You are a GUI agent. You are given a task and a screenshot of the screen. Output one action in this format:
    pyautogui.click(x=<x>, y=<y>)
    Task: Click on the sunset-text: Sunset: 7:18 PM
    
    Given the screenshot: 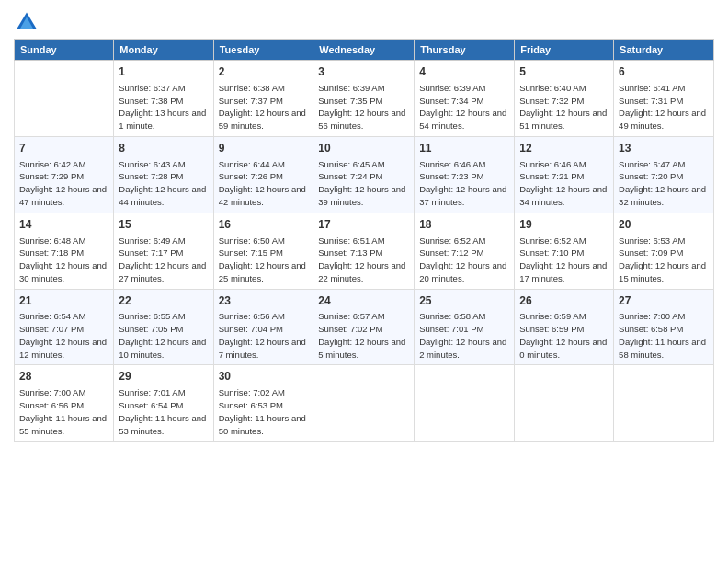 What is the action you would take?
    pyautogui.click(x=51, y=252)
    